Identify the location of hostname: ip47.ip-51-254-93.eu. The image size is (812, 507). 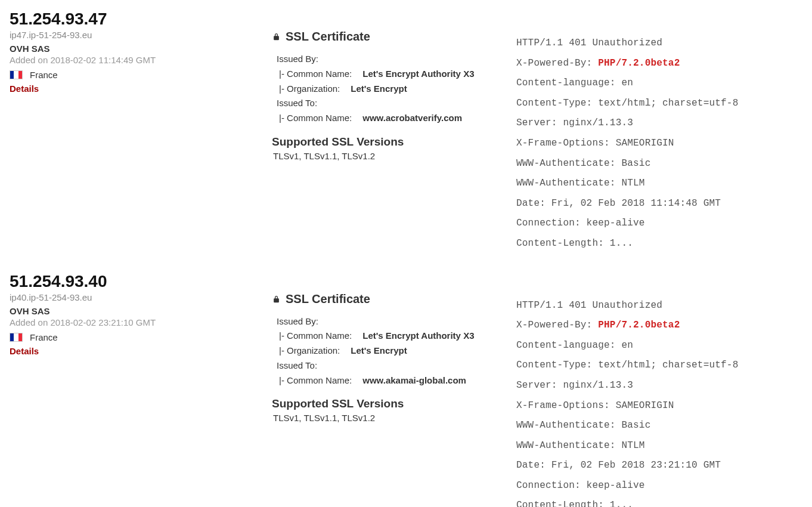
(132, 35).